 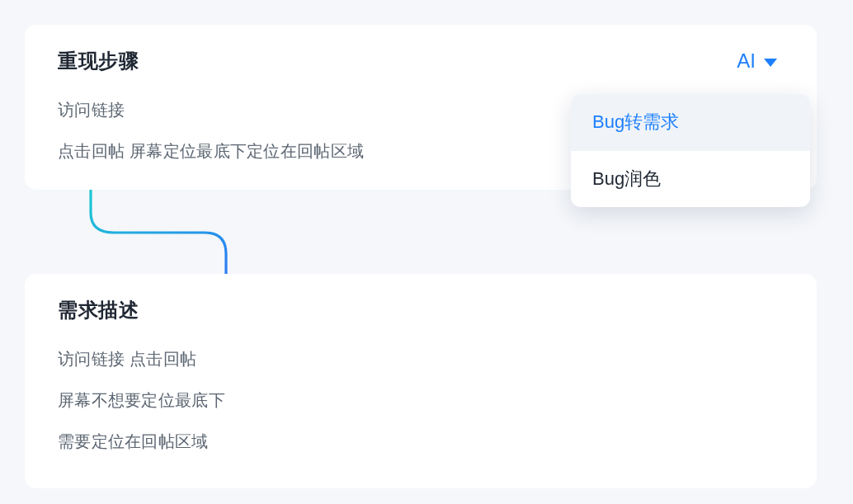 I want to click on requirement-line: 屏幕不想要定位最底下, so click(x=421, y=400).